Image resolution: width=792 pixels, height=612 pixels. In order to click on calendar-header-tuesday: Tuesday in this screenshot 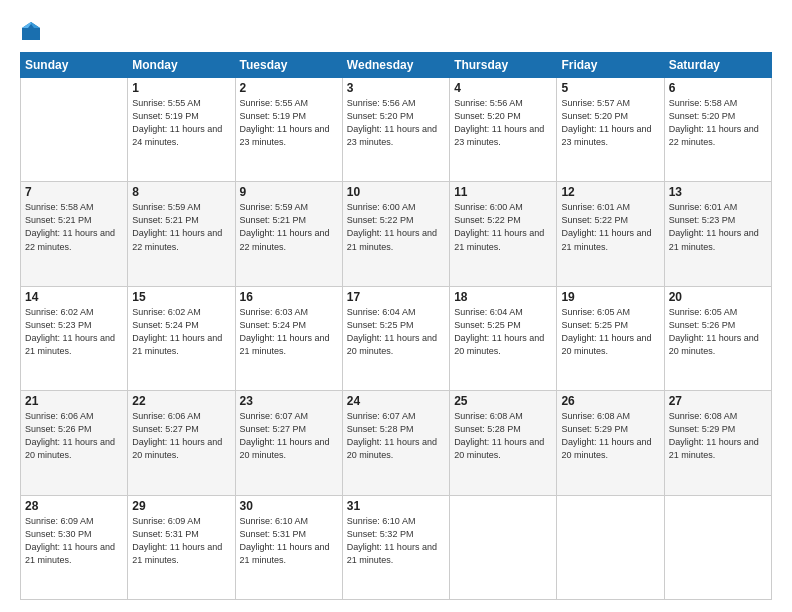, I will do `click(288, 66)`.